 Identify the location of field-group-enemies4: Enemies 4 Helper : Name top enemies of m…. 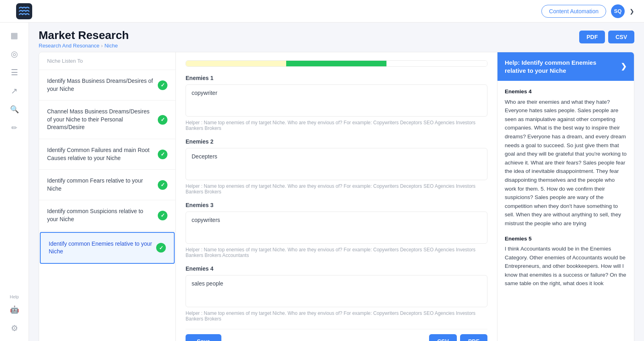
(336, 294).